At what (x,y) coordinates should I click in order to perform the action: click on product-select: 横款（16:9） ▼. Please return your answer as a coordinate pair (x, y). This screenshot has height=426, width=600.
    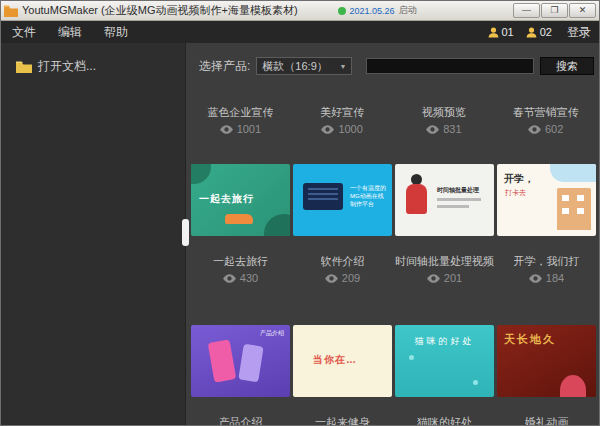
    Looking at the image, I should click on (304, 66).